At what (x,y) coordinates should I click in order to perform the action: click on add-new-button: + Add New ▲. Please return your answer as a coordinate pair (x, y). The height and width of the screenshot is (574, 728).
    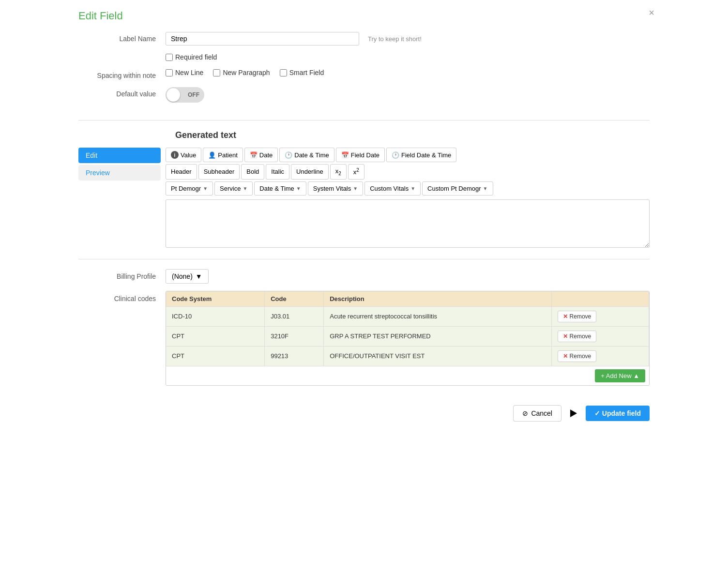
    Looking at the image, I should click on (620, 376).